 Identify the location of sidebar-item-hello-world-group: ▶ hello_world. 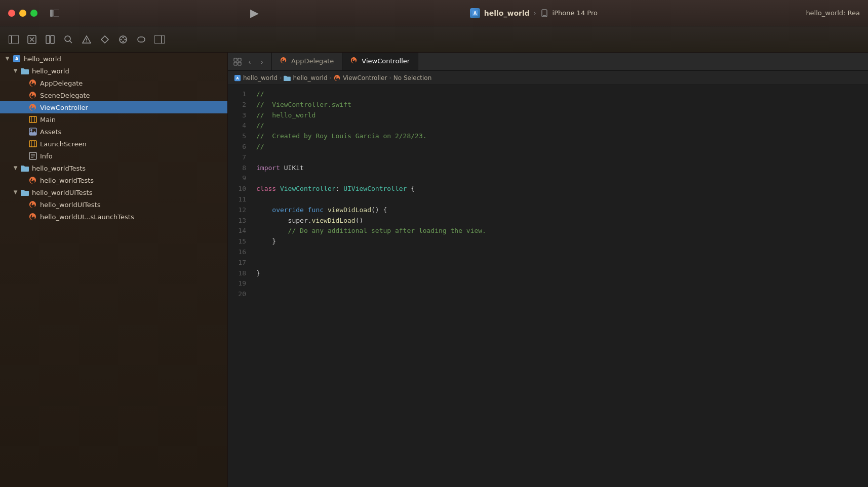
(113, 71).